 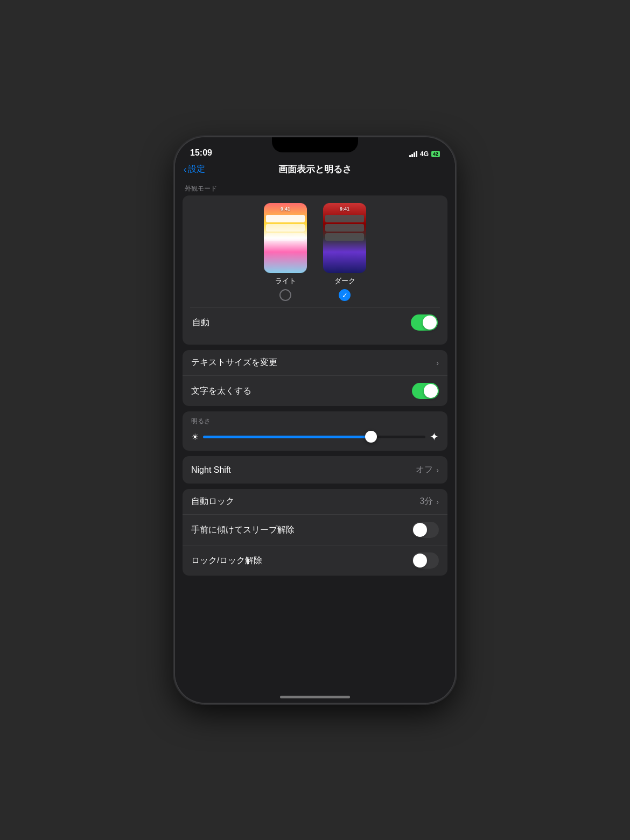 What do you see at coordinates (426, 502) in the screenshot?
I see `auto-lock-value: 3分` at bounding box center [426, 502].